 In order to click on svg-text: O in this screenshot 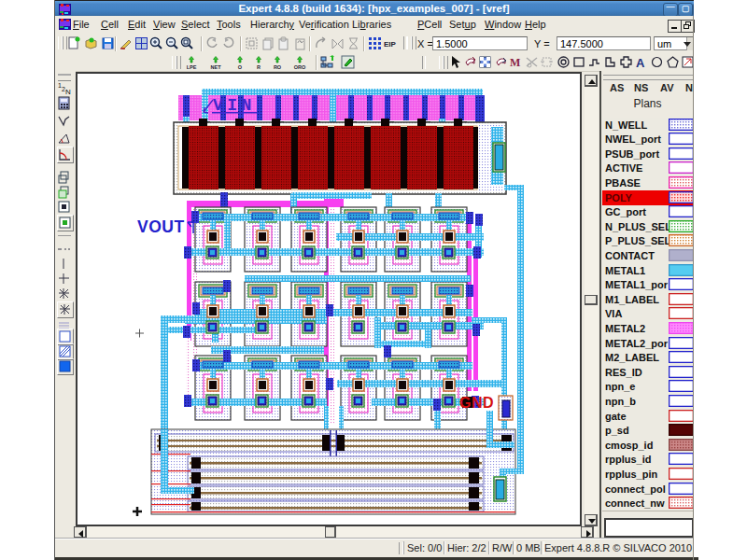, I will do `click(241, 67)`.